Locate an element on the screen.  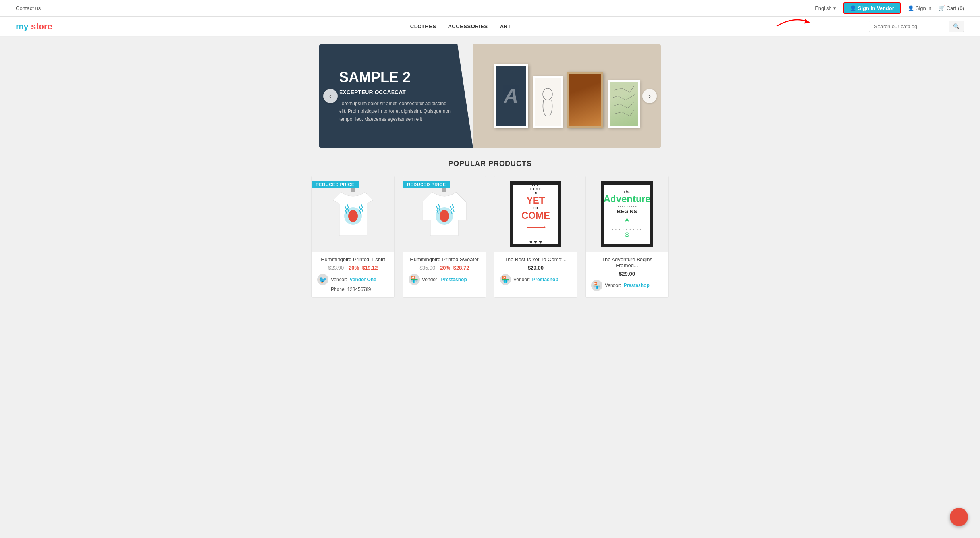
hero-slider: SAMPLE 2 EXCEPTEUR OCCAECAT Lorem ipsum … is located at coordinates (490, 96).